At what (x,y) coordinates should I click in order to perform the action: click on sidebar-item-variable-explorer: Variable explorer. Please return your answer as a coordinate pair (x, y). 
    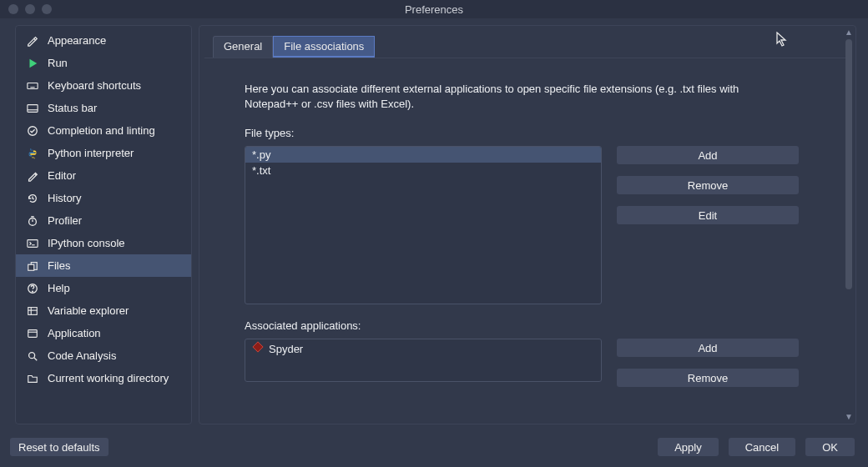
    Looking at the image, I should click on (103, 310).